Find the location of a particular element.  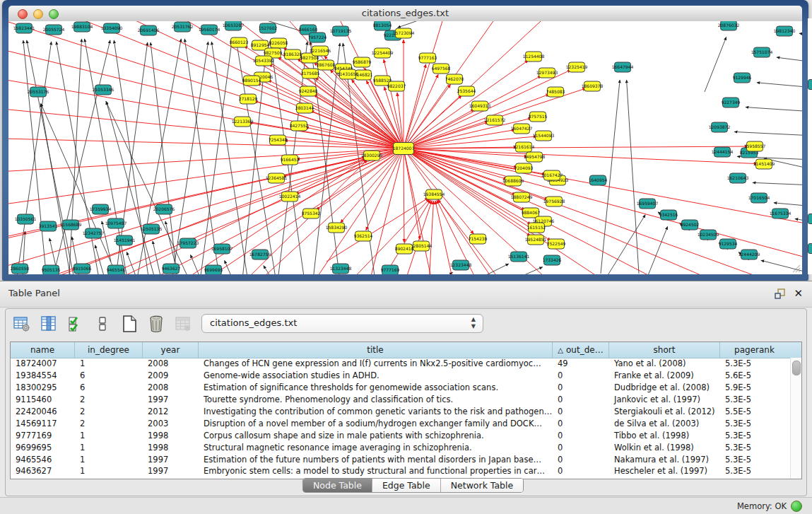

network-node-yellow: 3175685 is located at coordinates (311, 74).